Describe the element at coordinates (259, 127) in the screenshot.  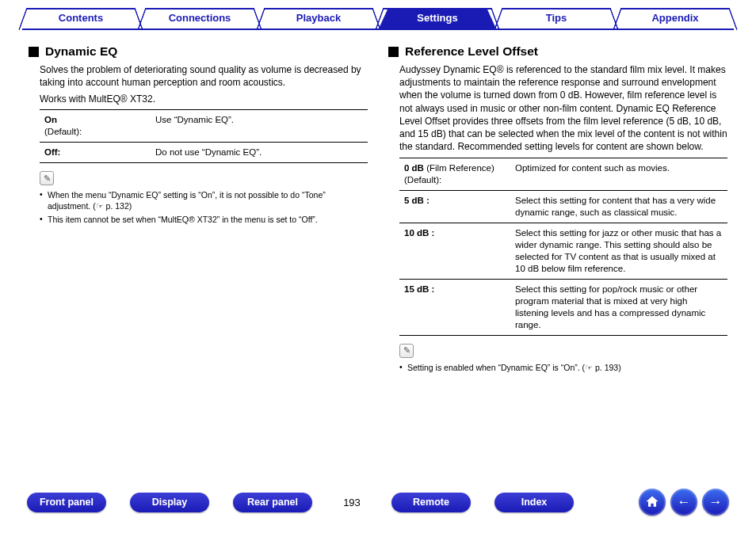
I see `opt-desc: Use “Dynamic EQ”.` at that location.